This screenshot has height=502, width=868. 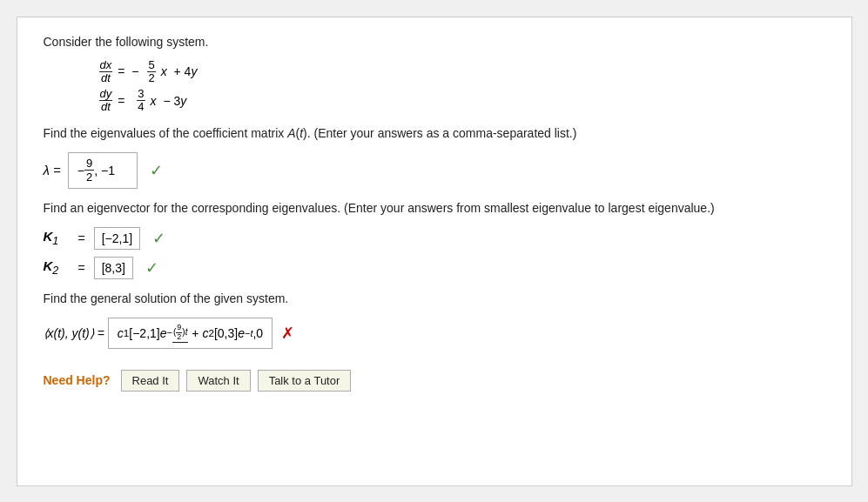 I want to click on k2-label: K2, so click(x=57, y=268).